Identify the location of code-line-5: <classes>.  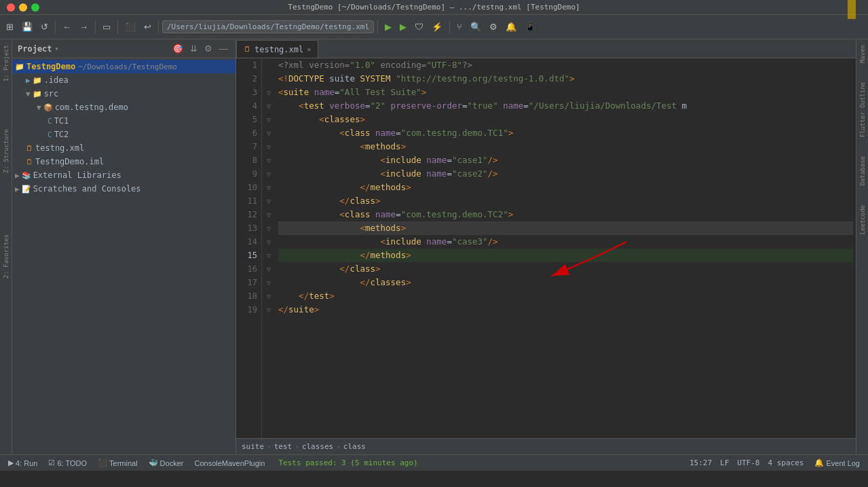
(566, 120).